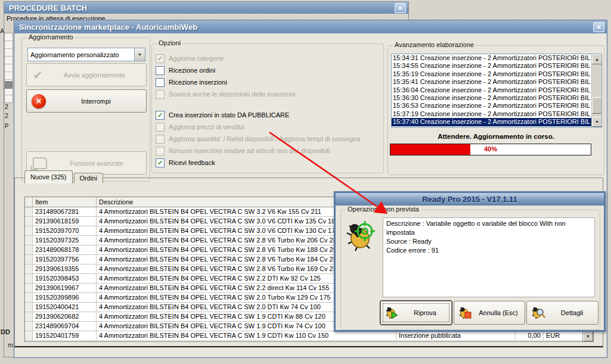  What do you see at coordinates (470, 199) in the screenshot?
I see `error-dialog-titlebar: Ready Pro 2015 - V17.1.11` at bounding box center [470, 199].